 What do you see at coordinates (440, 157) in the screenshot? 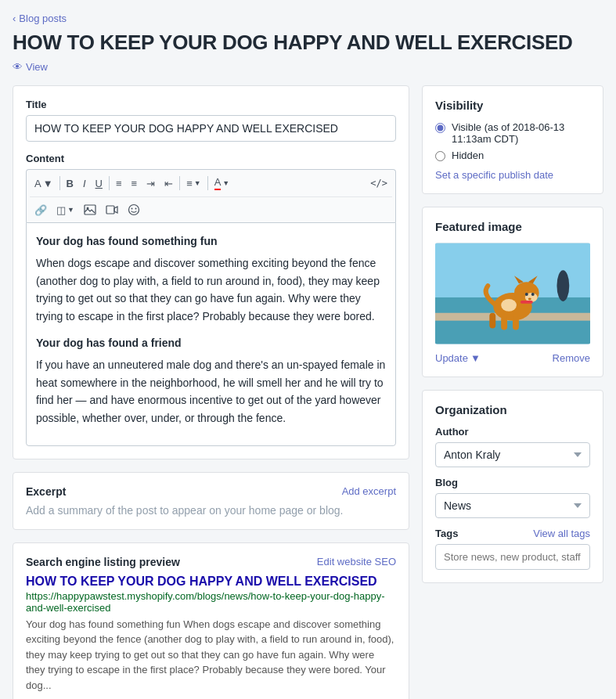
I see `hidden-radio` at bounding box center [440, 157].